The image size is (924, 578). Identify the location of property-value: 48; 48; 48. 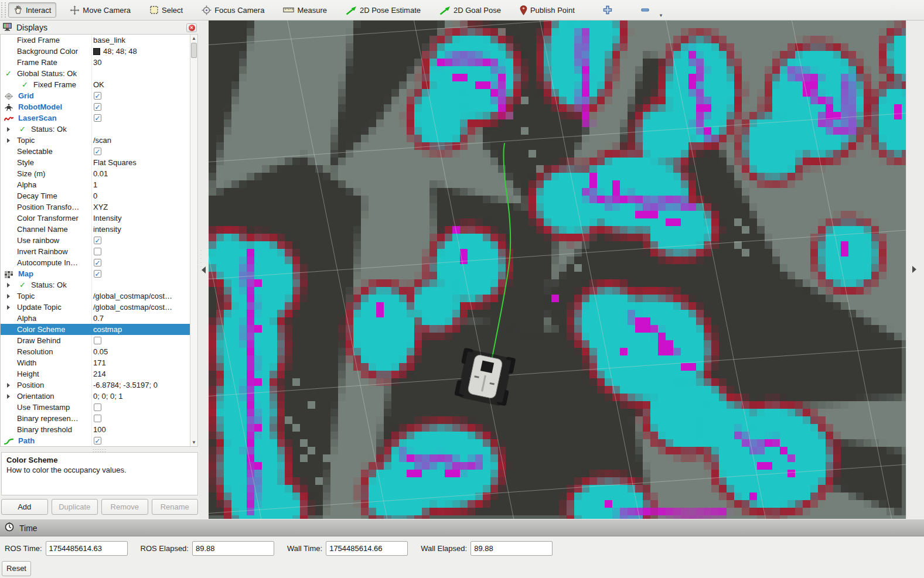
(141, 52).